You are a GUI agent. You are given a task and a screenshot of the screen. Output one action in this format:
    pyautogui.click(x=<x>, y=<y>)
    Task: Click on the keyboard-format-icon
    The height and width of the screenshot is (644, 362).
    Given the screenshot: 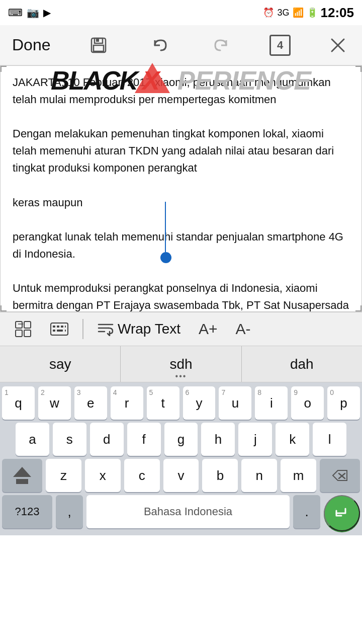 What is the action you would take?
    pyautogui.click(x=59, y=329)
    